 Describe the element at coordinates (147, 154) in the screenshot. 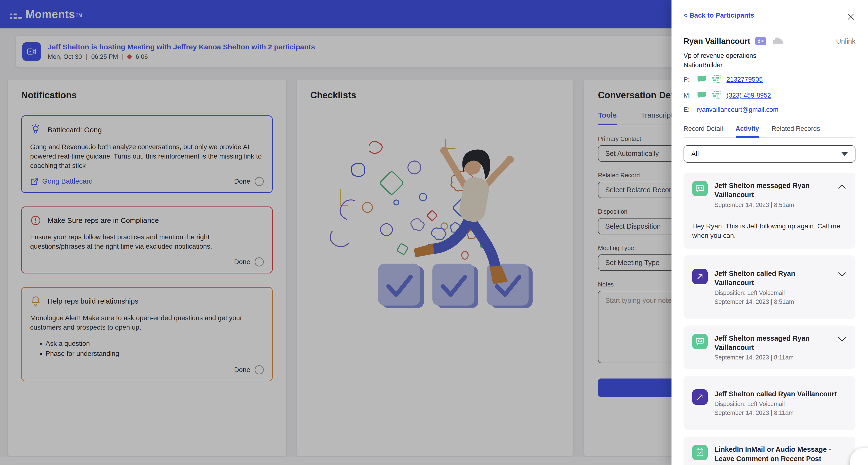

I see `notification-card-battlecard: Battlecard: GongGong and Revenue.io both…` at that location.